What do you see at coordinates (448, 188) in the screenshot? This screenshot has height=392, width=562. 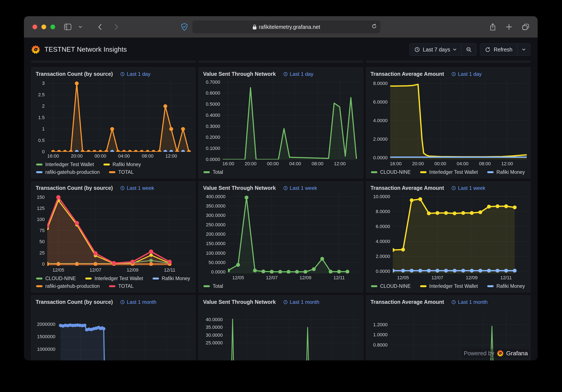 I see `panel-header: Transaction Average AmountLast 1 week` at bounding box center [448, 188].